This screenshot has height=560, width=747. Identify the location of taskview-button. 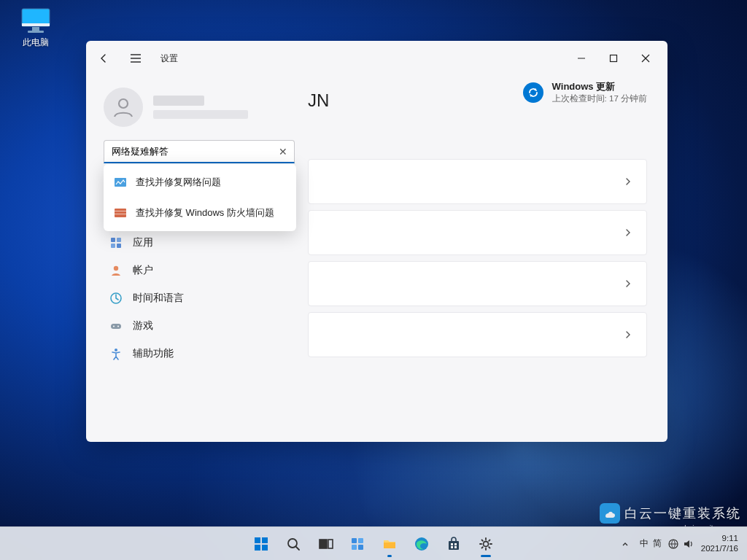
(325, 544).